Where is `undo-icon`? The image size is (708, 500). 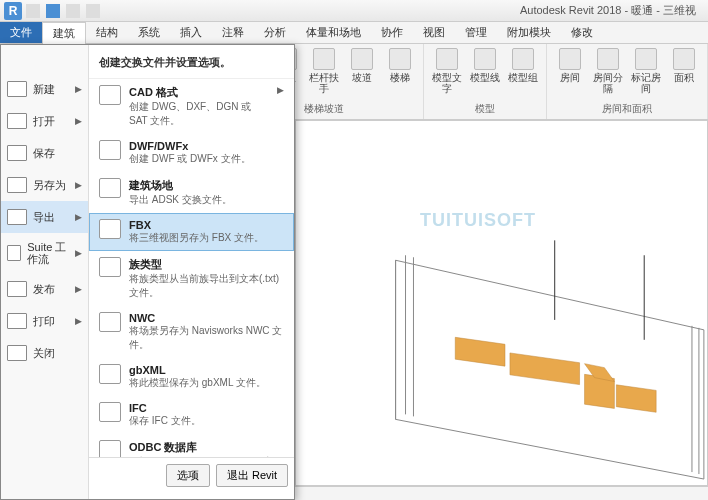
undo-icon is located at coordinates (73, 11).